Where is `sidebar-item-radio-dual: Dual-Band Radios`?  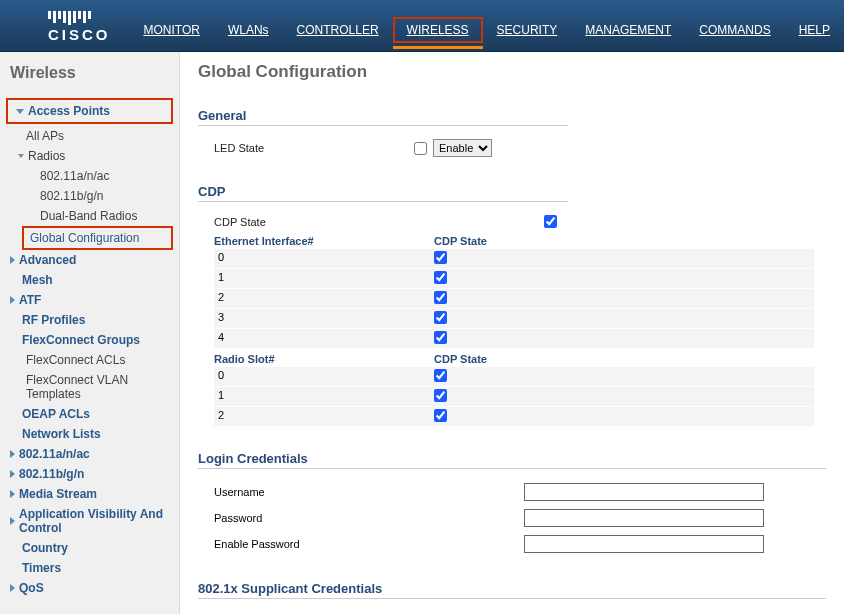 sidebar-item-radio-dual: Dual-Band Radios is located at coordinates (90, 216).